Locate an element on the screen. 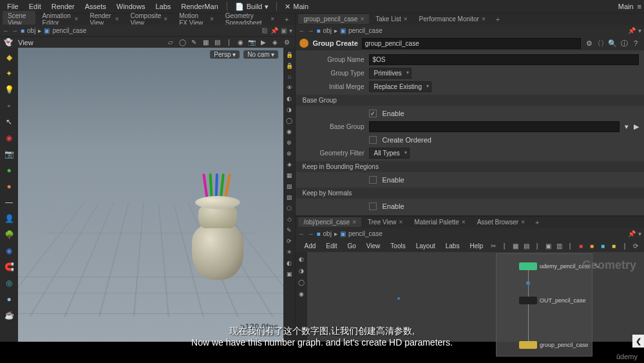  vrt-l-icon: ◇ is located at coordinates (289, 219).